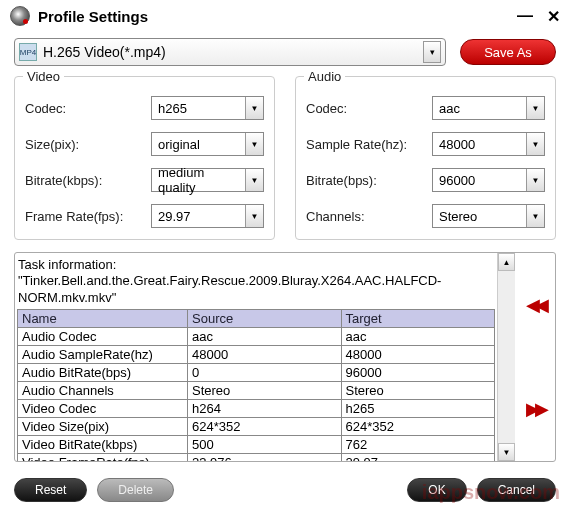 The image size is (570, 512). Describe the element at coordinates (103, 354) in the screenshot. I see `table-cell: Audio SampleRate(hz)` at that location.